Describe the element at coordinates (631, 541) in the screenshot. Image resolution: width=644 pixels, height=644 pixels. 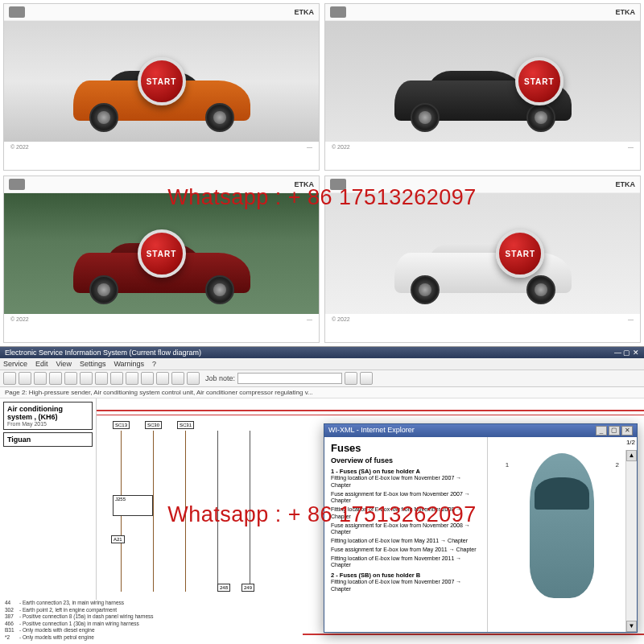
I see `scrollbar: ▲ ▼` at that location.